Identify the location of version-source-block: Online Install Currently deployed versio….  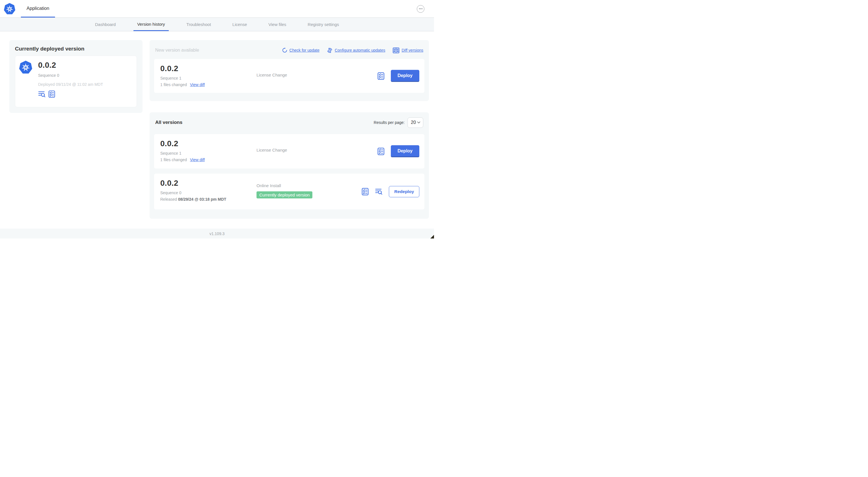
(284, 191).